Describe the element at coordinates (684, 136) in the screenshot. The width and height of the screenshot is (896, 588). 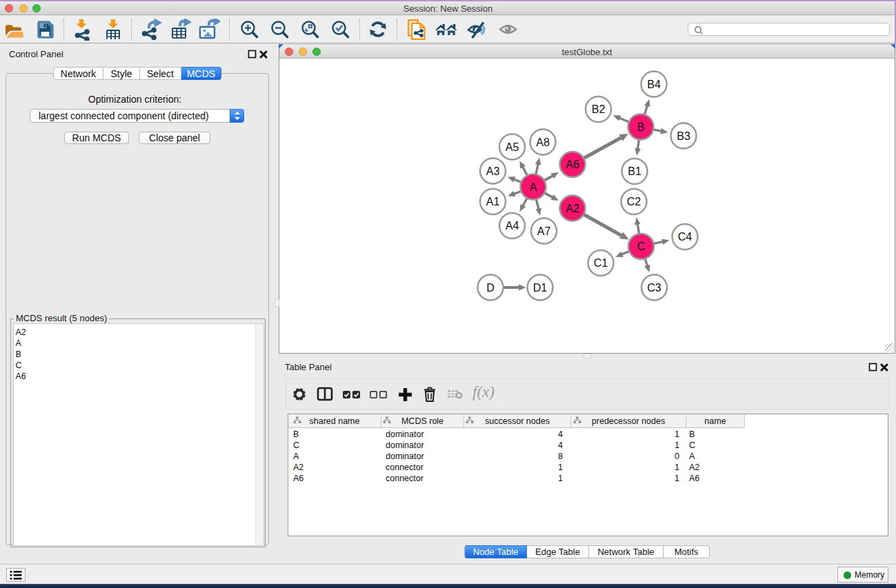
I see `svg-text: B3` at that location.